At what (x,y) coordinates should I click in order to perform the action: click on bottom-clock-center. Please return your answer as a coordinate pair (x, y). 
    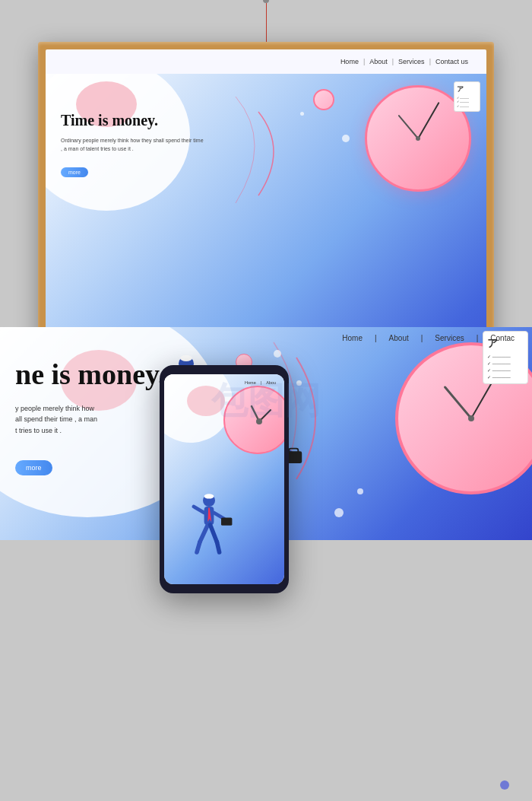
    Looking at the image, I should click on (471, 418).